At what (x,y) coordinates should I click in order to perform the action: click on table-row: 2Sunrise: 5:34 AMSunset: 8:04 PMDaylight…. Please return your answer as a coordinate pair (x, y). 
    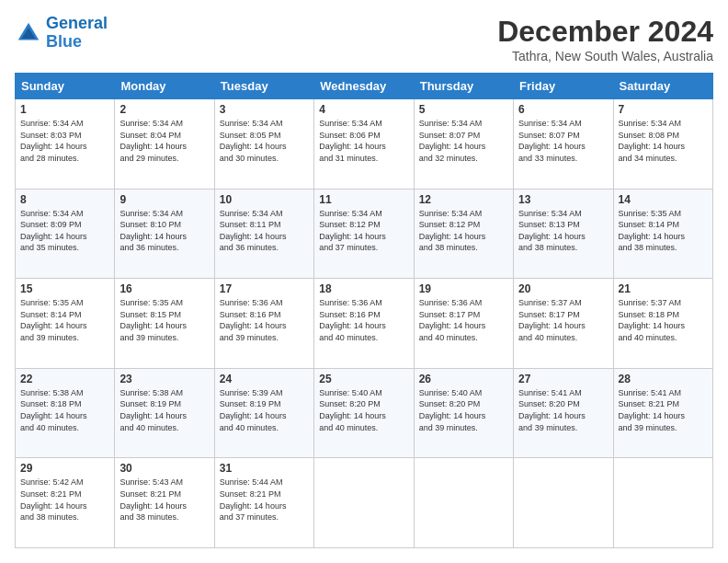
    Looking at the image, I should click on (165, 144).